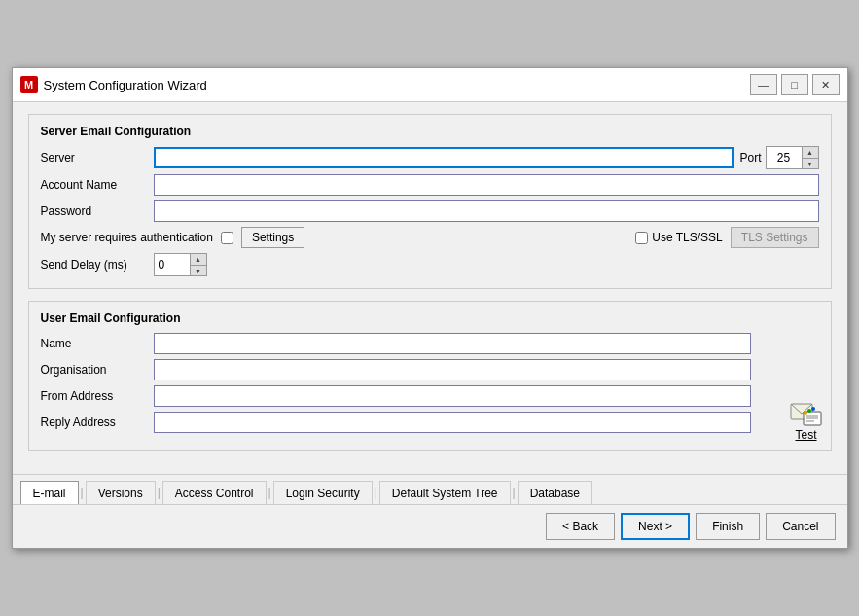 The height and width of the screenshot is (616, 859). What do you see at coordinates (687, 237) in the screenshot?
I see `tls-label: Use TLS/SSL` at bounding box center [687, 237].